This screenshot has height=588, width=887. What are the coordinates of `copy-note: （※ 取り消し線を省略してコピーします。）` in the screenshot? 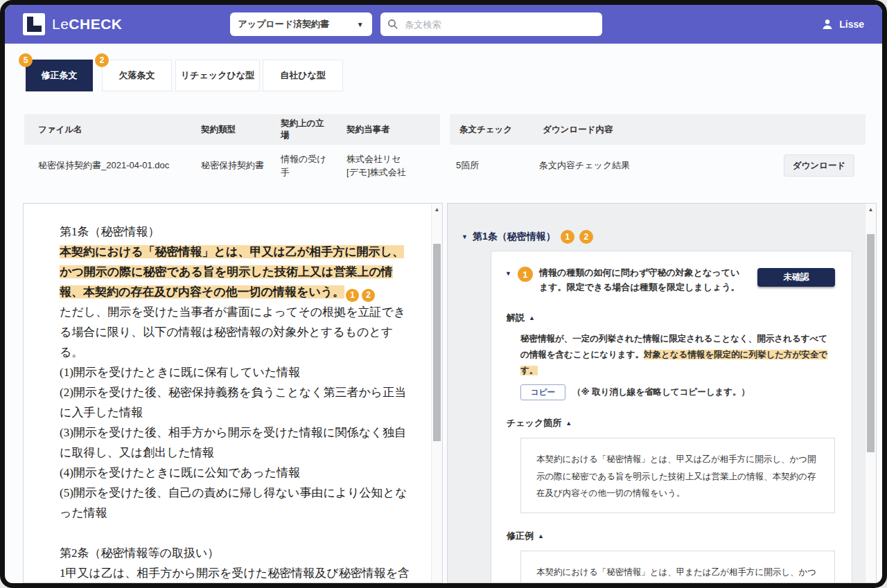 It's located at (661, 392).